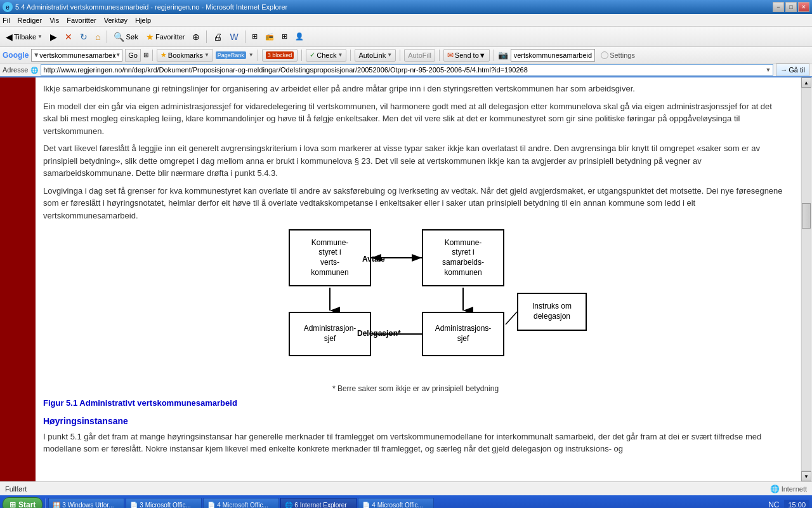  What do you see at coordinates (789, 504) in the screenshot?
I see `taskbar-right: NC 15:00` at bounding box center [789, 504].